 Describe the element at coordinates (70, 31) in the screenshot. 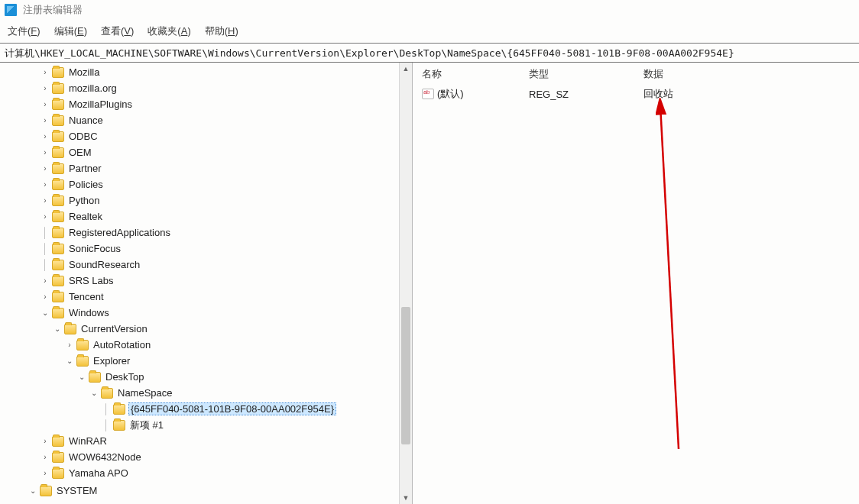

I see `menu-edit: 编辑(E)` at that location.